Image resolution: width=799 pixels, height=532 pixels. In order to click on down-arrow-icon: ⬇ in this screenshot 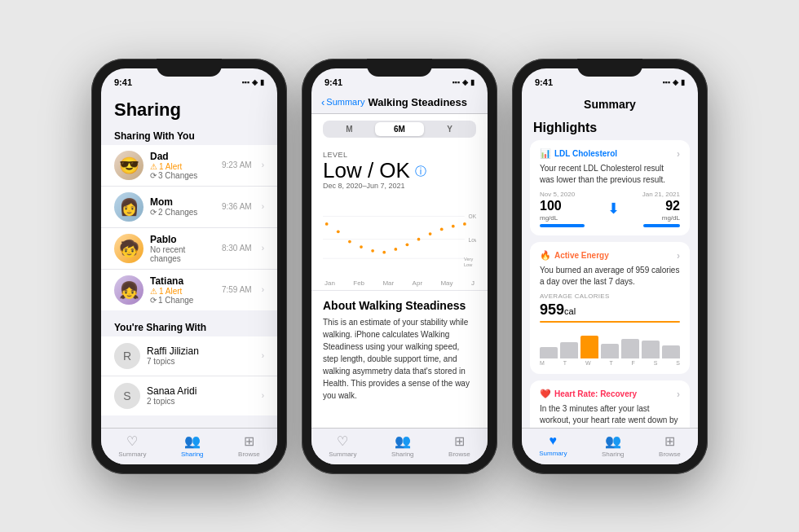, I will do `click(613, 209)`.